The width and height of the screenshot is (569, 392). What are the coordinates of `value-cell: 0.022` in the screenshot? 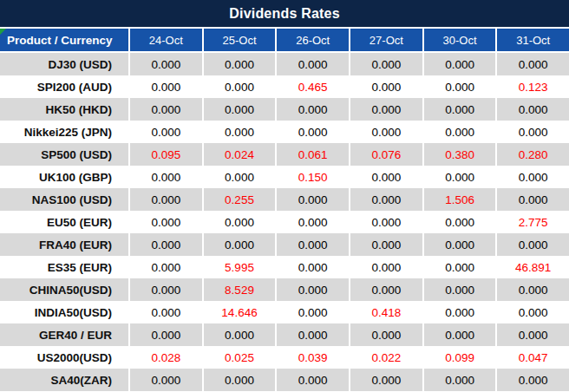 It's located at (387, 357).